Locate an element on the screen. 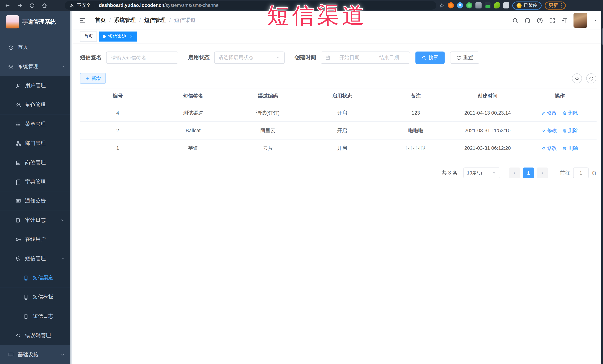 The width and height of the screenshot is (603, 364). sidebar-item-label: 审计日志 is located at coordinates (35, 220).